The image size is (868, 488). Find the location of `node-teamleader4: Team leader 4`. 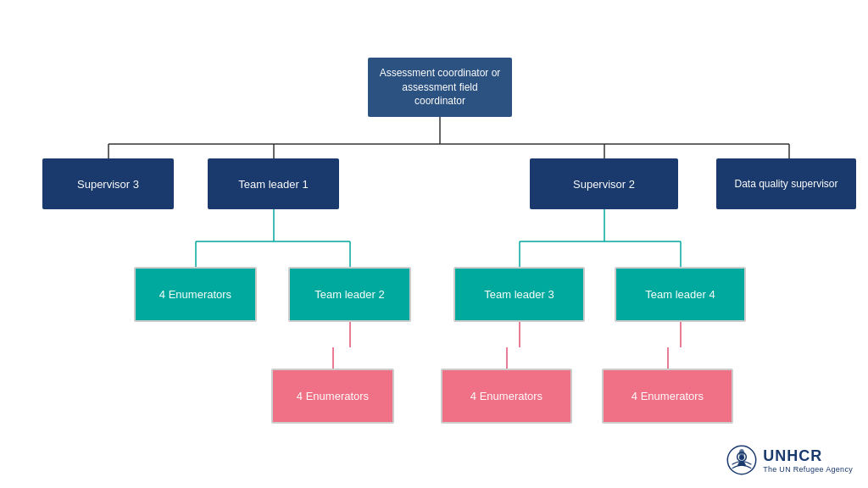

node-teamleader4: Team leader 4 is located at coordinates (680, 295).